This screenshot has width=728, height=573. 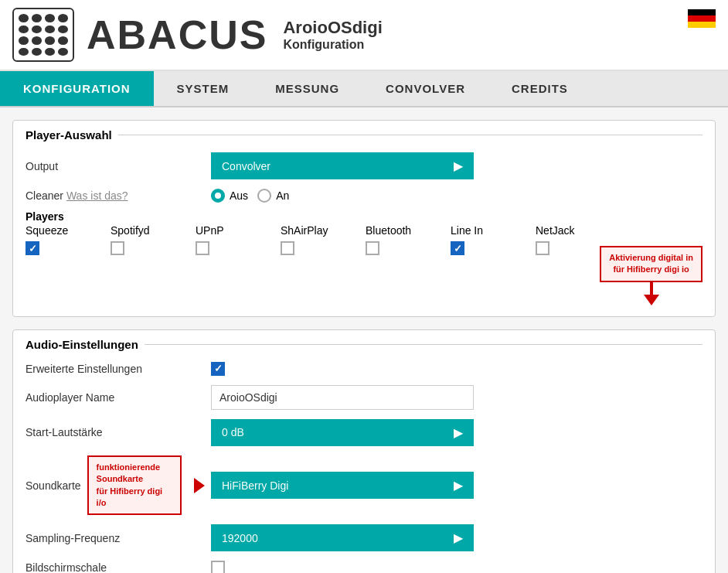 What do you see at coordinates (332, 35) in the screenshot?
I see `header-info: AroioOSdigi Konfiguration` at bounding box center [332, 35].